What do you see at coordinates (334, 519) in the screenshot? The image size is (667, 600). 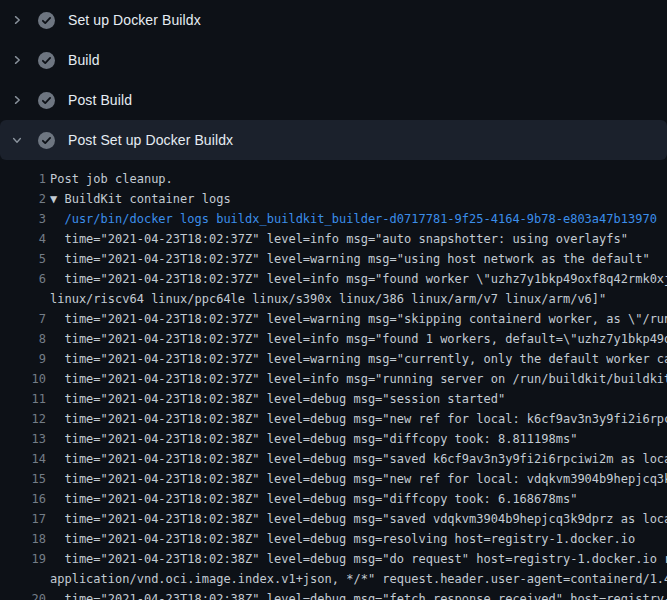 I see `log-line: 17 time="2021-04-23T18:02:38Z" level=deb…` at bounding box center [334, 519].